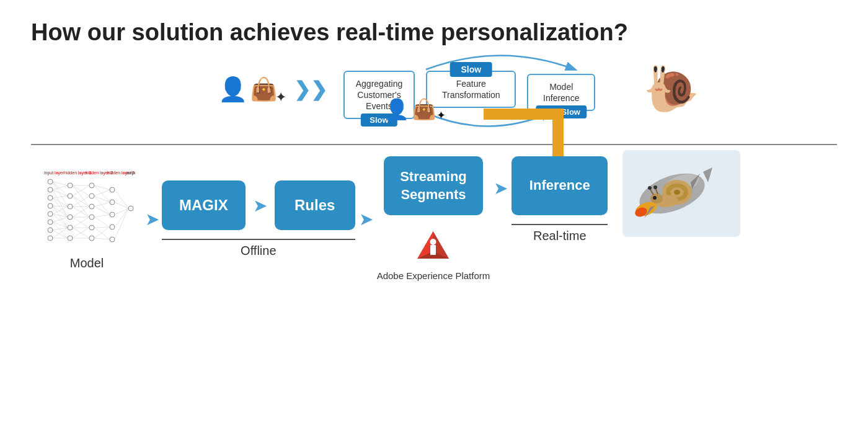 This screenshot has width=868, height=436. I want to click on rocket-snail-svg, so click(681, 194).